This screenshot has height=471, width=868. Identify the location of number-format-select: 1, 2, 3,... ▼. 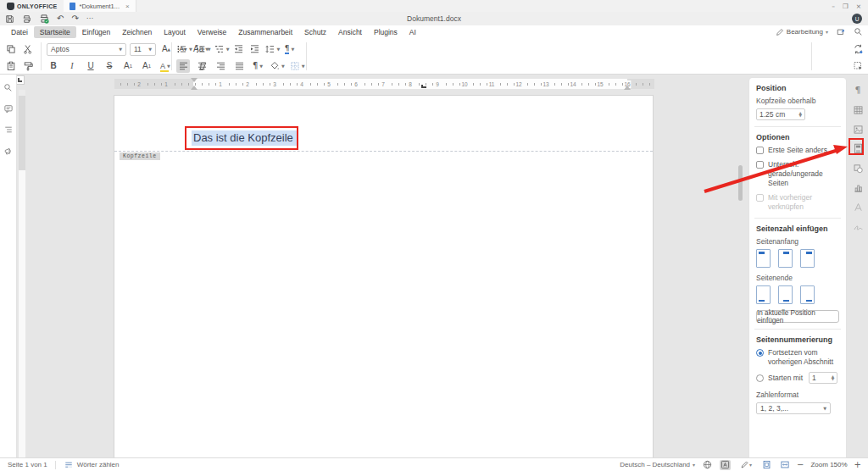
(793, 408).